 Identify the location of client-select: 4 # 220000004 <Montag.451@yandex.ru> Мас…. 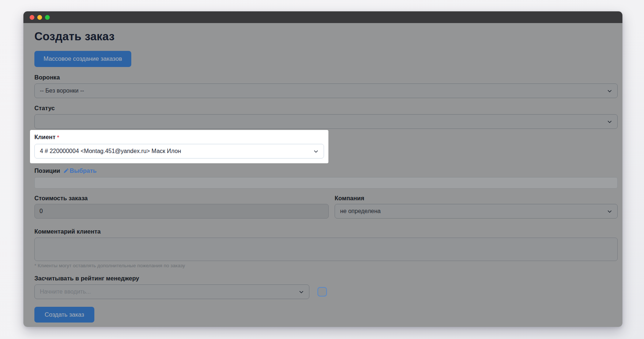
(179, 151).